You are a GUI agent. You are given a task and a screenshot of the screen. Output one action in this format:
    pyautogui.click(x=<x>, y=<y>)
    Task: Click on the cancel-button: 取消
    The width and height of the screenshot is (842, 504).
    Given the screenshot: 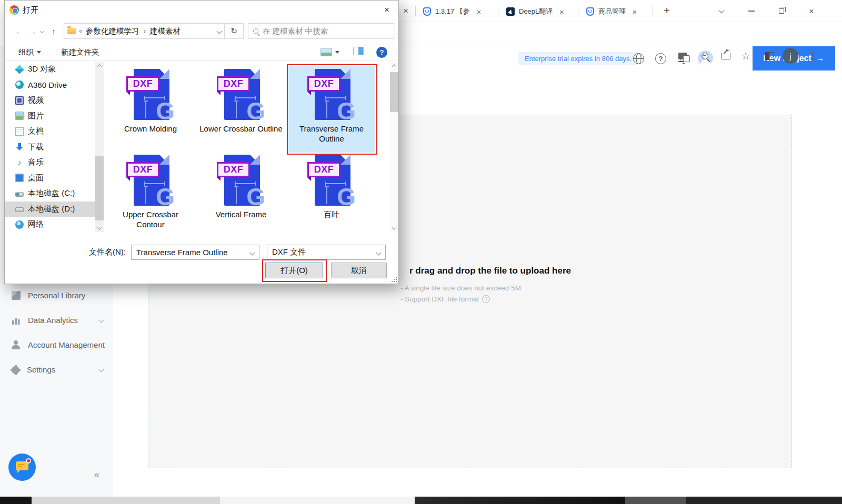 What is the action you would take?
    pyautogui.click(x=359, y=270)
    